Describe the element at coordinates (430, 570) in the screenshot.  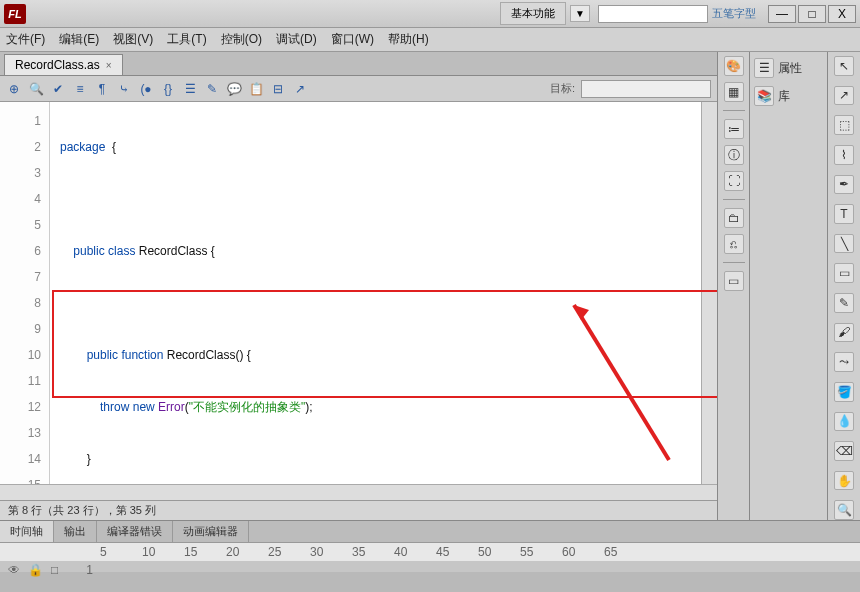
I see `timeline-controls: 👁 🔒 □ 1` at that location.